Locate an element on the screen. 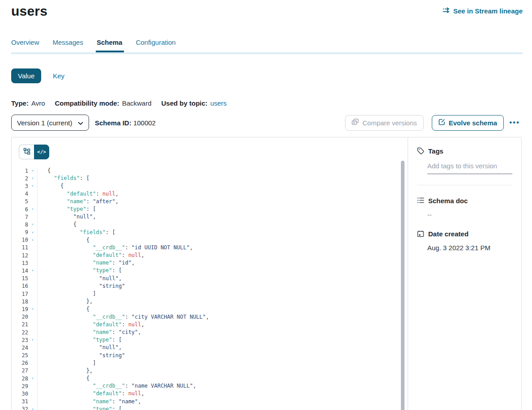  type-value: Avro is located at coordinates (38, 103).